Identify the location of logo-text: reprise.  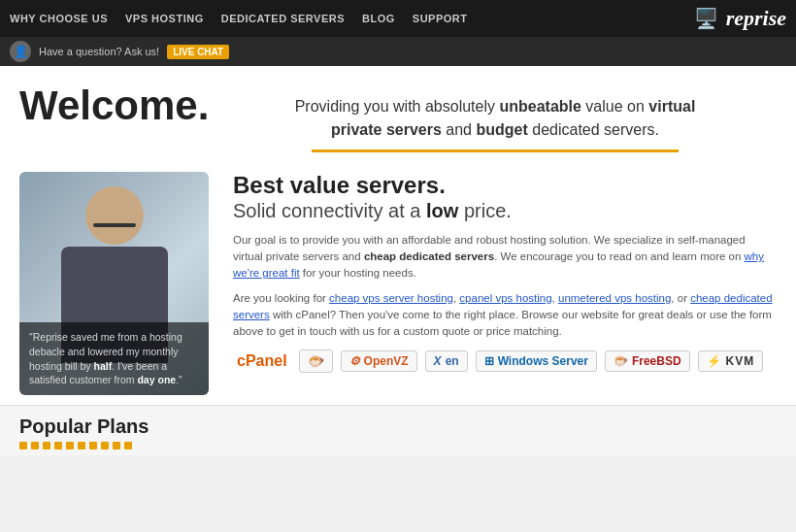
(756, 18).